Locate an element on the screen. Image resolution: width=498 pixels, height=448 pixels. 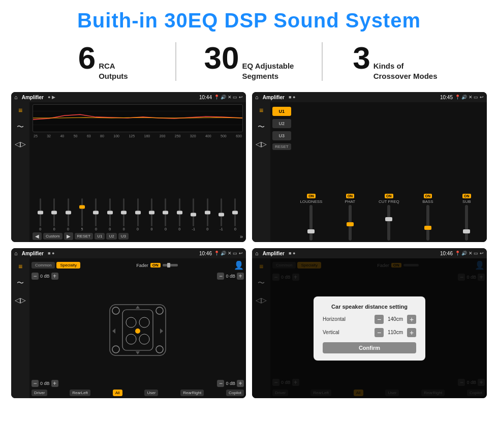
sub-slider is located at coordinates (466, 223).